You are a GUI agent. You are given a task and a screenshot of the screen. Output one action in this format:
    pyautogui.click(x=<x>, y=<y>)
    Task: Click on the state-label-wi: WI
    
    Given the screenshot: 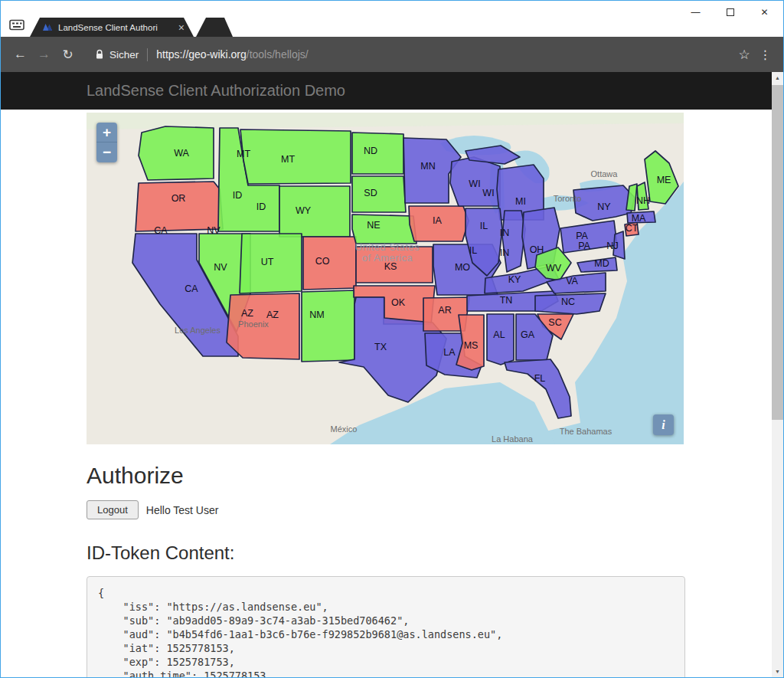 What is the action you would take?
    pyautogui.click(x=475, y=184)
    